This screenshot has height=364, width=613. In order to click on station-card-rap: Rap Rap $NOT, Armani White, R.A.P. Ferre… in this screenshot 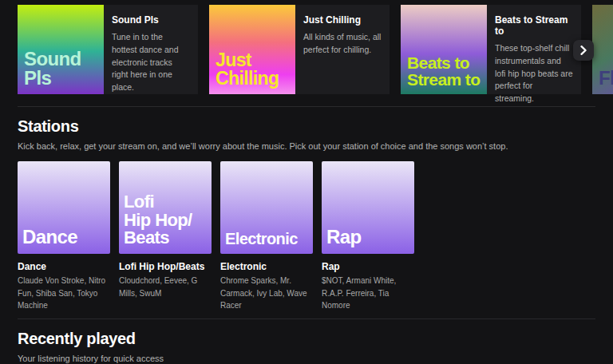, I will do `click(368, 236)`.